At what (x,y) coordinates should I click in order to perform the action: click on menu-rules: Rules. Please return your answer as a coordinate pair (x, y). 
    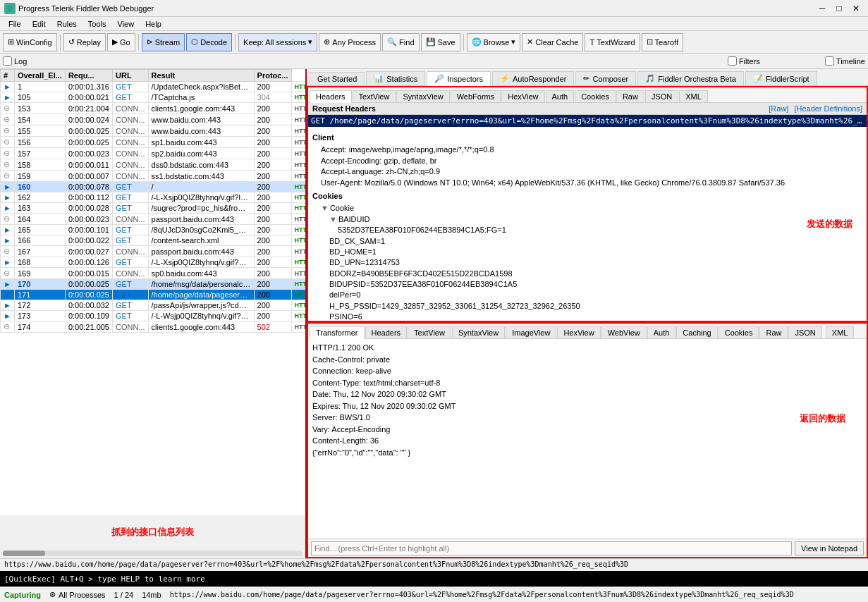
    Looking at the image, I should click on (67, 24).